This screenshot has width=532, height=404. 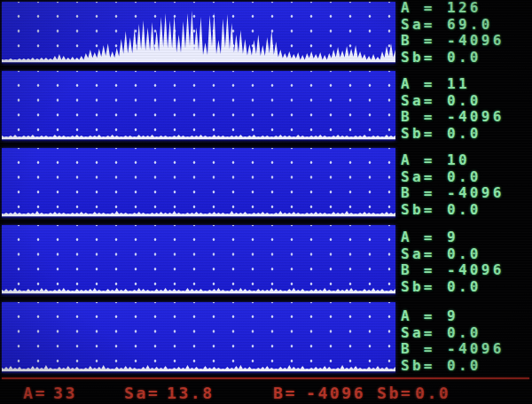 I want to click on readout-row: Sa=69.0, so click(x=466, y=25).